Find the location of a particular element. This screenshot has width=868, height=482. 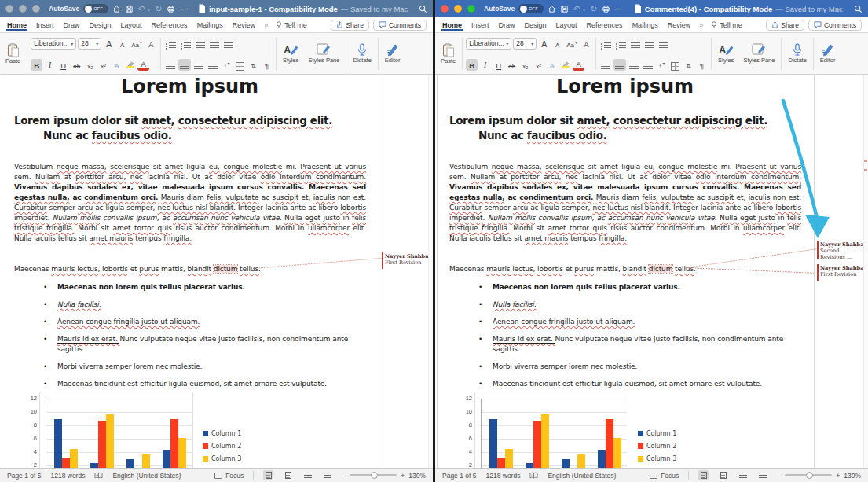

print-layout-view-button is located at coordinates (704, 475).